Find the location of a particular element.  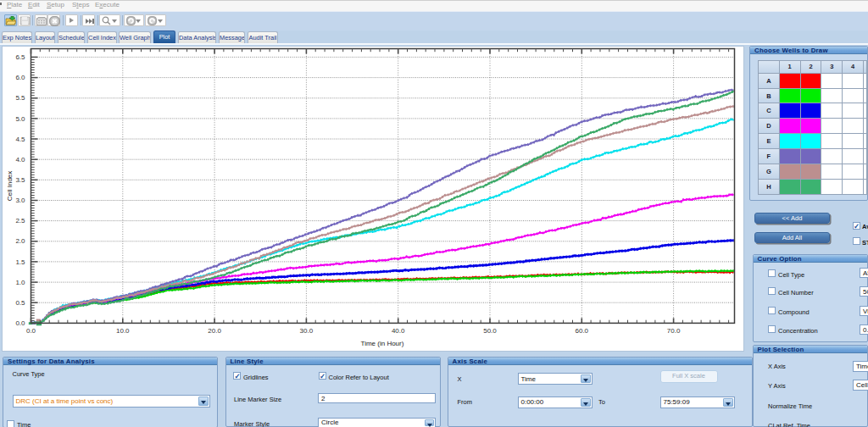

svg-text: 5.5 is located at coordinates (20, 98).